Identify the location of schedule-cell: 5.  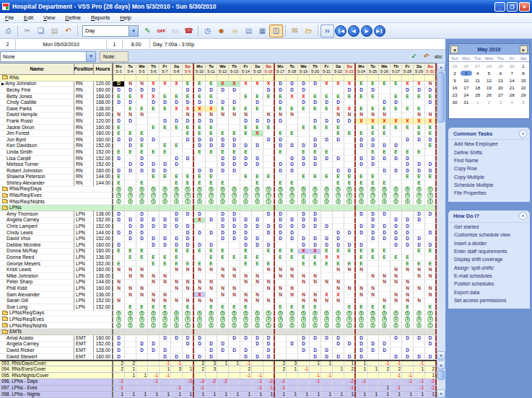
(212, 314).